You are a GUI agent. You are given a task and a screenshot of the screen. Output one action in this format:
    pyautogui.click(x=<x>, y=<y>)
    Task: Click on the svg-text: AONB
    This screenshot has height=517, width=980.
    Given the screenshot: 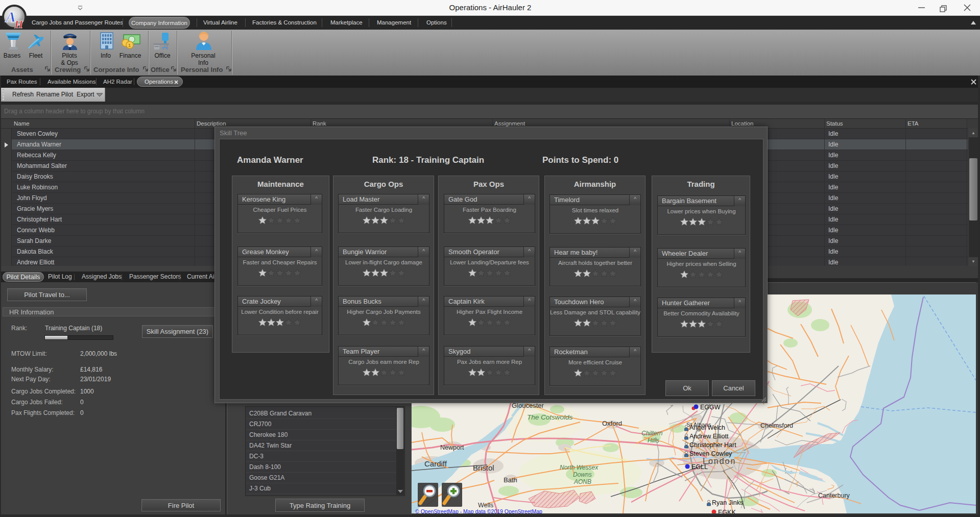 What is the action you would take?
    pyautogui.click(x=582, y=482)
    